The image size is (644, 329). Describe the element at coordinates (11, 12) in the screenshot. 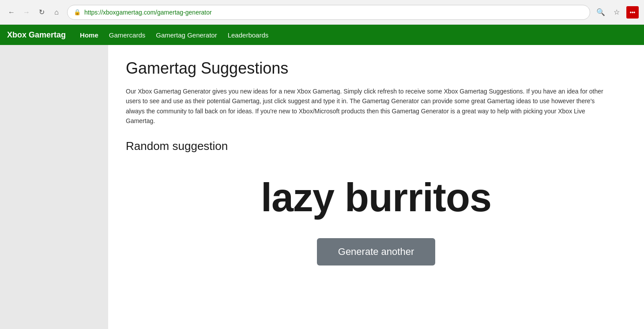

I see `back-button: ←` at that location.